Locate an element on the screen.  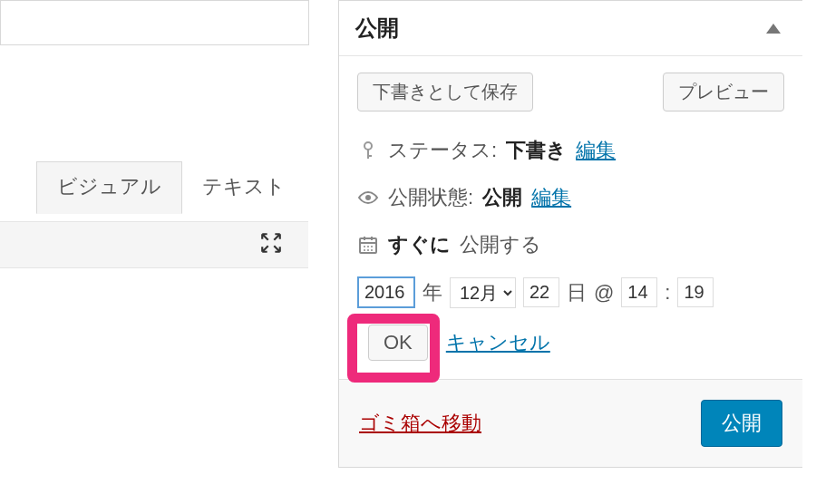
year-input is located at coordinates (386, 292).